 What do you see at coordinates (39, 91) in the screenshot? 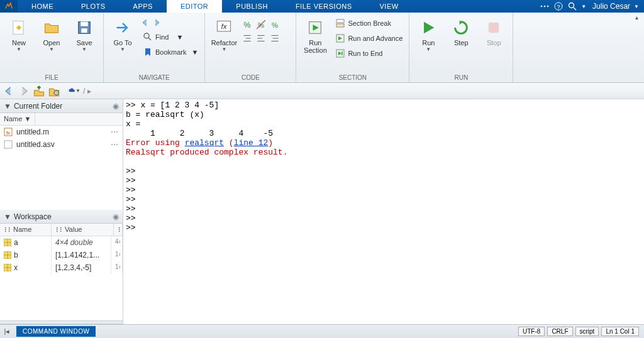
I see `path-up-icon` at bounding box center [39, 91].